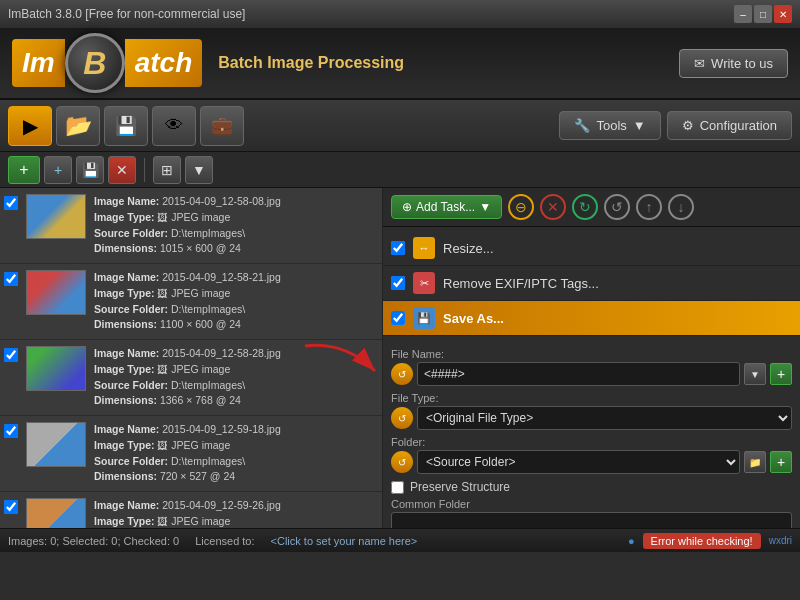 The height and width of the screenshot is (600, 800). What do you see at coordinates (30, 126) in the screenshot?
I see `play-button: ▶` at bounding box center [30, 126].